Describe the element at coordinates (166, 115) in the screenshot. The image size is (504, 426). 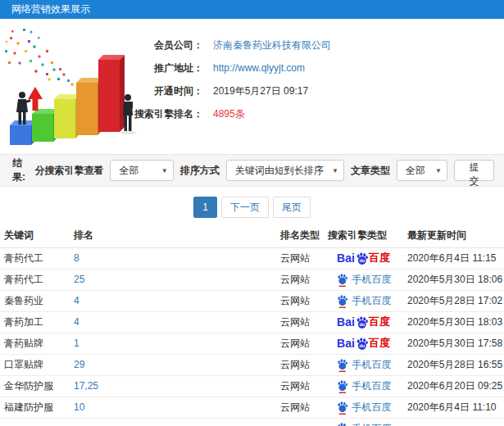
I see `rank-count-label: 搜索引擎排名：` at that location.